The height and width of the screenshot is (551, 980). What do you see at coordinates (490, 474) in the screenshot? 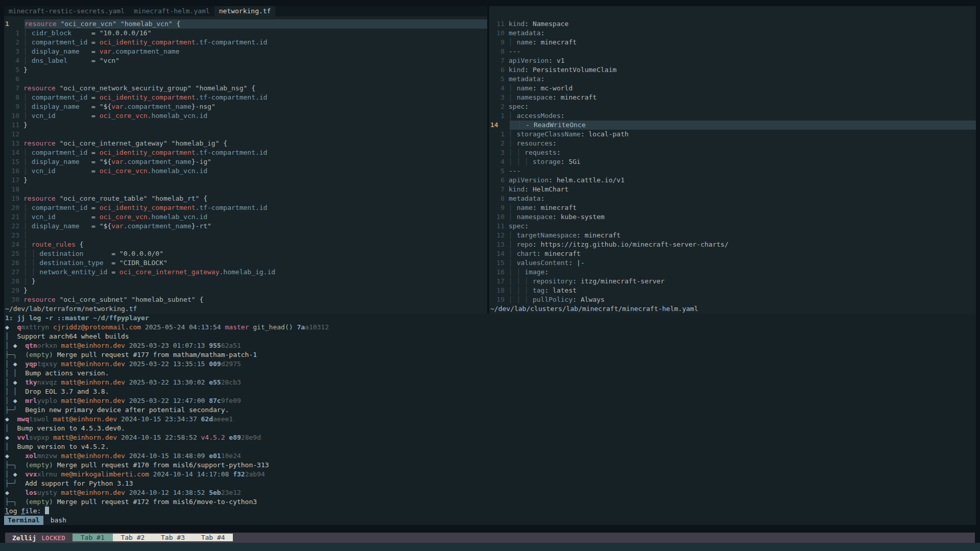
I see `log-row: │ ◆ vvxxlrnu me@mirkogalimberti.com 2024…` at bounding box center [490, 474].